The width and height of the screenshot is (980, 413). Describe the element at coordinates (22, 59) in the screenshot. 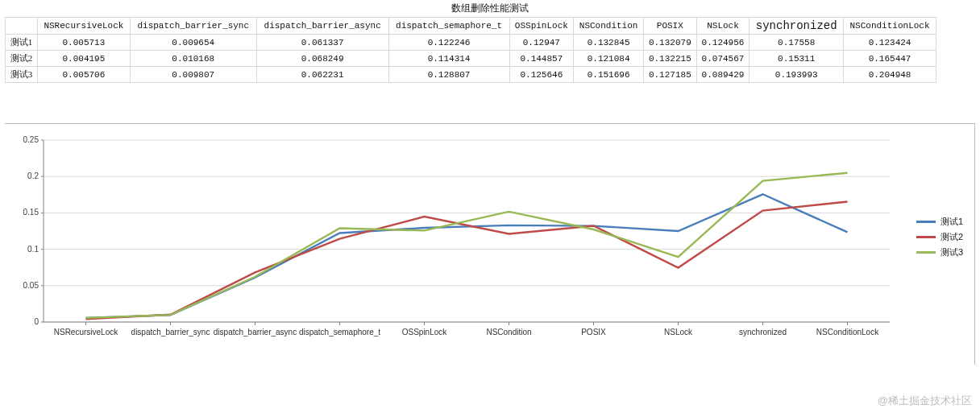

I see `row-label: 测试2` at that location.